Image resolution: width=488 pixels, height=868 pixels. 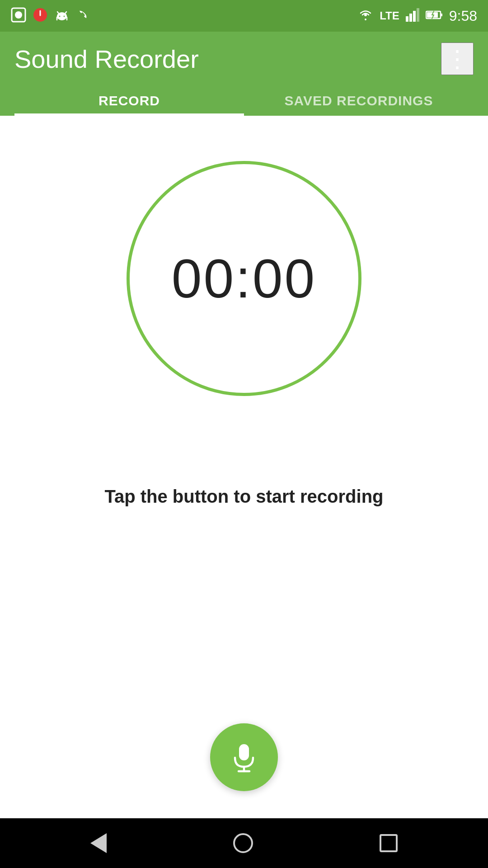 I want to click on tab-record: RECORD, so click(x=129, y=100).